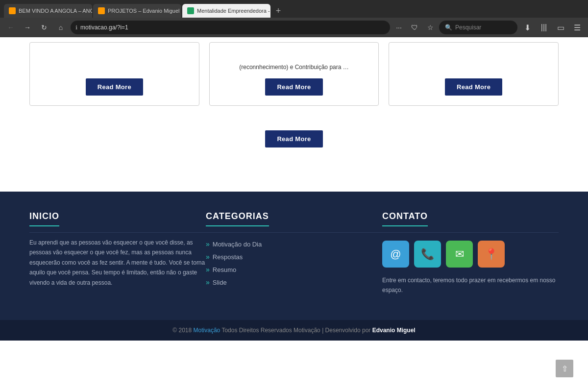 This screenshot has height=392, width=588. I want to click on contact-email-icon: @, so click(396, 254).